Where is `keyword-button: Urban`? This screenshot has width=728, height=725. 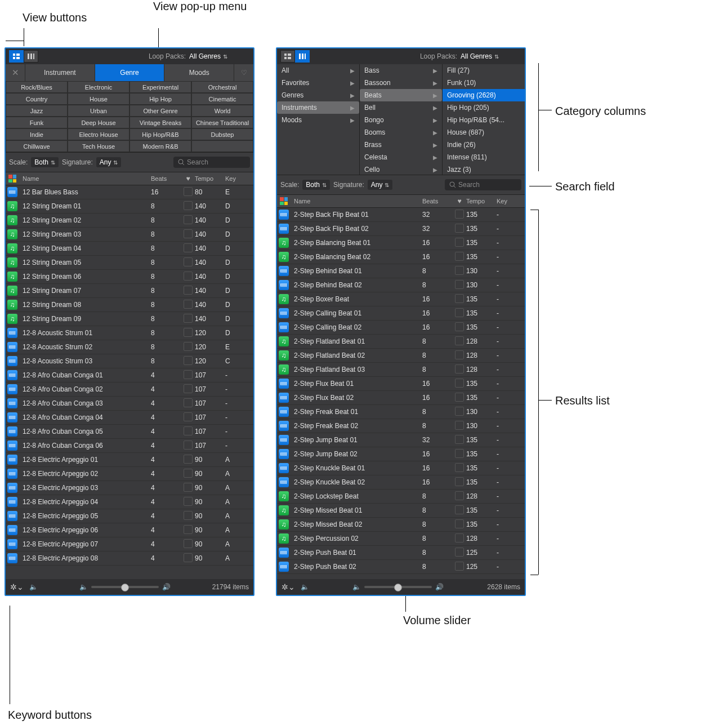 keyword-button: Urban is located at coordinates (99, 110).